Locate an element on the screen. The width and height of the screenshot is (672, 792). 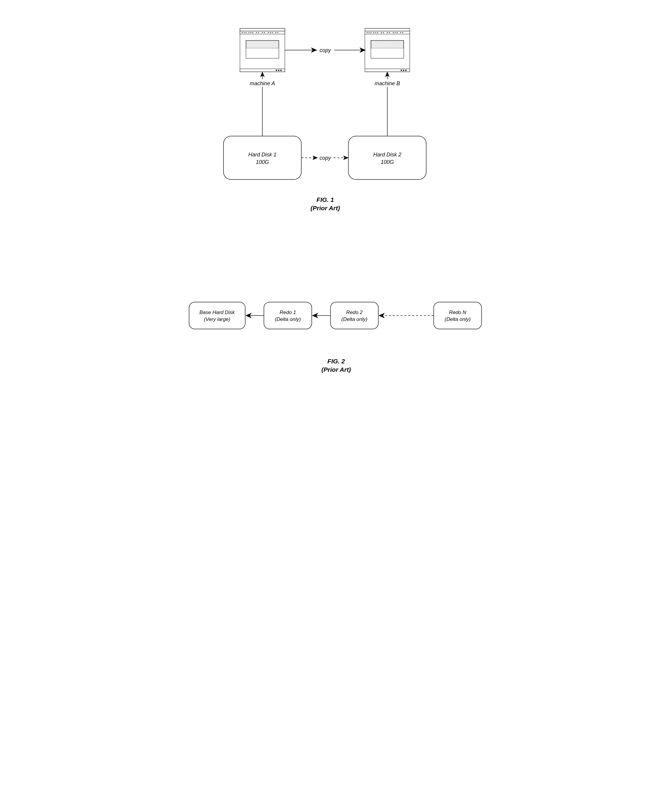
box2-l1: Redo 1 is located at coordinates (288, 312).